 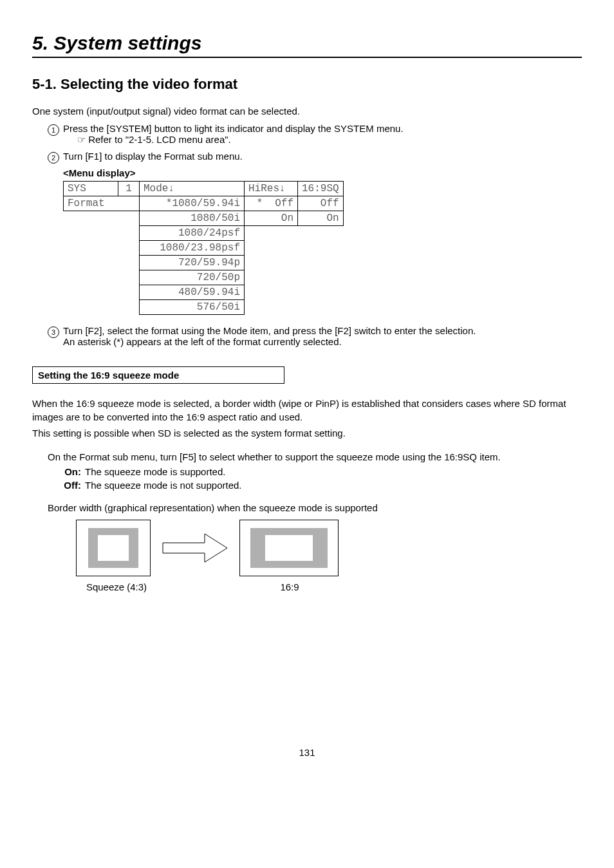 I want to click on lcd-opt-s1: On, so click(x=321, y=219).